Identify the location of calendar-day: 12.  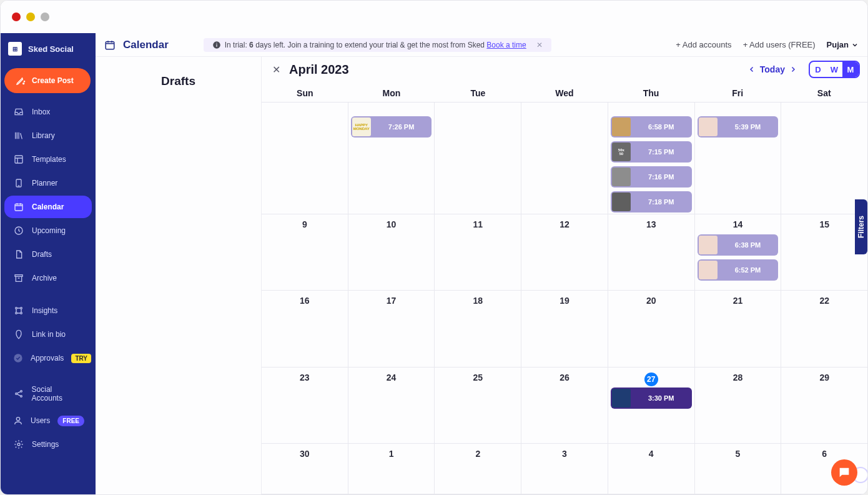
(565, 252).